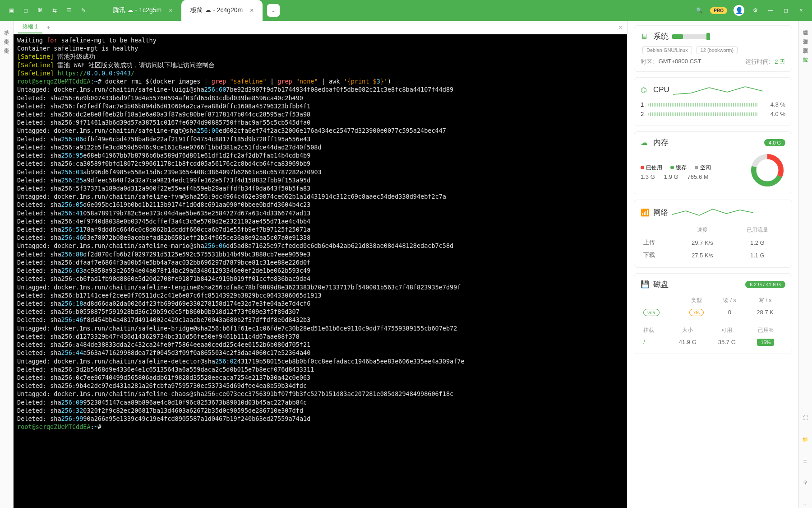  What do you see at coordinates (713, 102) in the screenshot?
I see `cpu-card: ⌬ CPU 14.3 % 24.0 %` at bounding box center [713, 102].